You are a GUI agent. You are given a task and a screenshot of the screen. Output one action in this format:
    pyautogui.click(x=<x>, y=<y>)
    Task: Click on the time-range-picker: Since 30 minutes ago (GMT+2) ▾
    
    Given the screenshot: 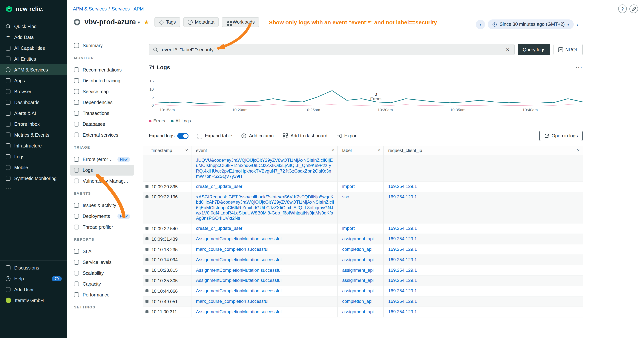 What is the action you would take?
    pyautogui.click(x=531, y=25)
    